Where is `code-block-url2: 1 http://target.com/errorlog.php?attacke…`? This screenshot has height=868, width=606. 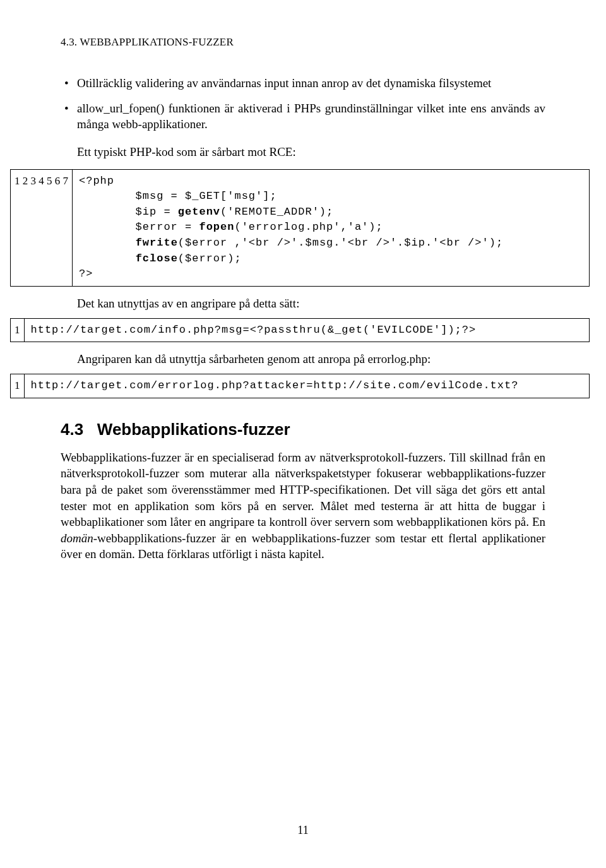
code-block-url2: 1 http://target.com/errorlog.php?attacke… is located at coordinates (300, 386).